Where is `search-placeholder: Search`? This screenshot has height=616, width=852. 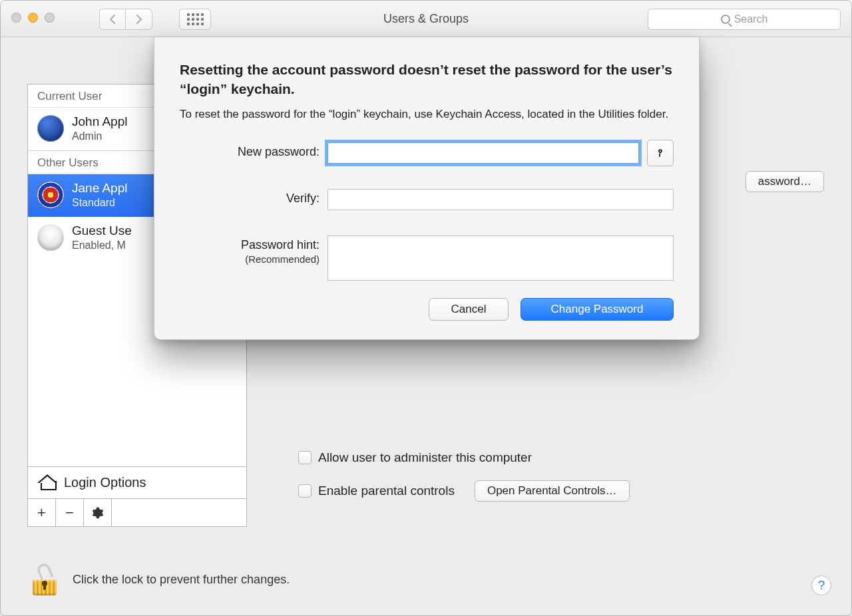 search-placeholder: Search is located at coordinates (751, 19).